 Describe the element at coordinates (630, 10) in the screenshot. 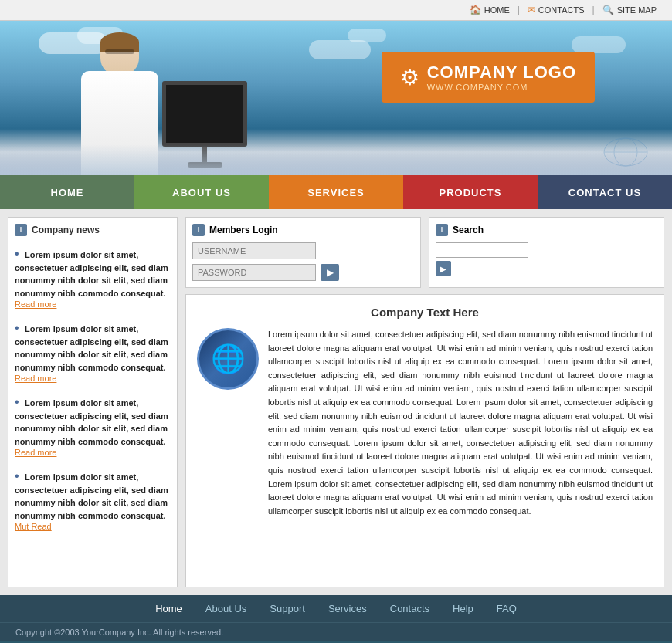

I see `topbar-sitemap: 🔍 SITE MAP` at that location.